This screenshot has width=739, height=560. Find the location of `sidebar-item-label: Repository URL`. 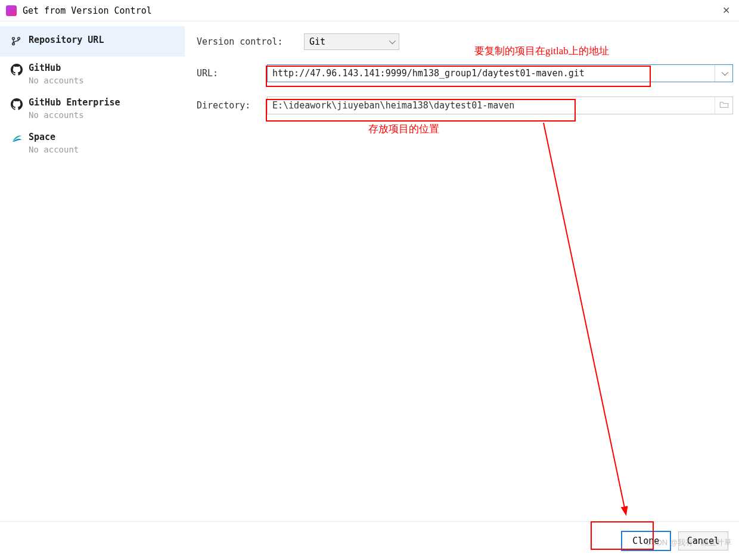

sidebar-item-label: Repository URL is located at coordinates (66, 40).